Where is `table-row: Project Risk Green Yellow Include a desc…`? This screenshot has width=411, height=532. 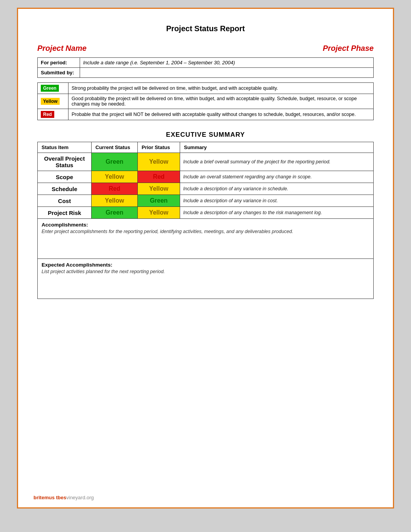 table-row: Project Risk Green Yellow Include a desc… is located at coordinates (206, 213).